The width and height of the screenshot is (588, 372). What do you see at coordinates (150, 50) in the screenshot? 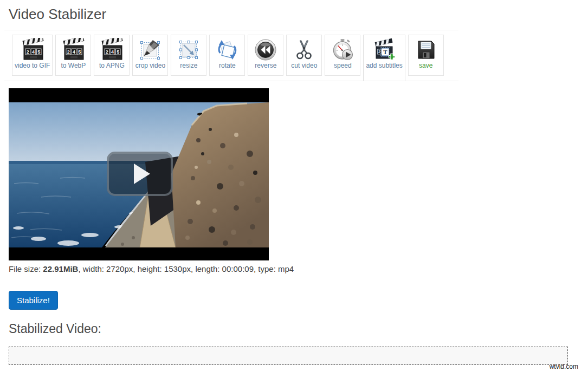
I see `crop-knife-icon` at bounding box center [150, 50].